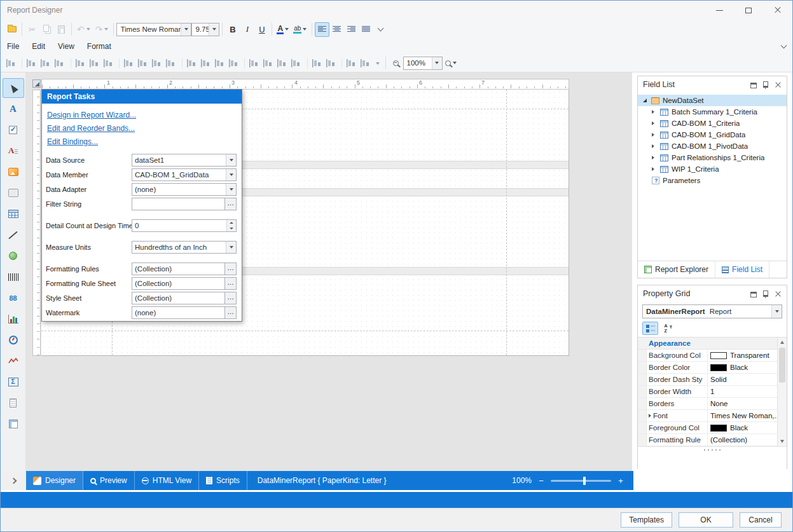 Image resolution: width=793 pixels, height=532 pixels. I want to click on property-row: Border Color Black, so click(712, 367).